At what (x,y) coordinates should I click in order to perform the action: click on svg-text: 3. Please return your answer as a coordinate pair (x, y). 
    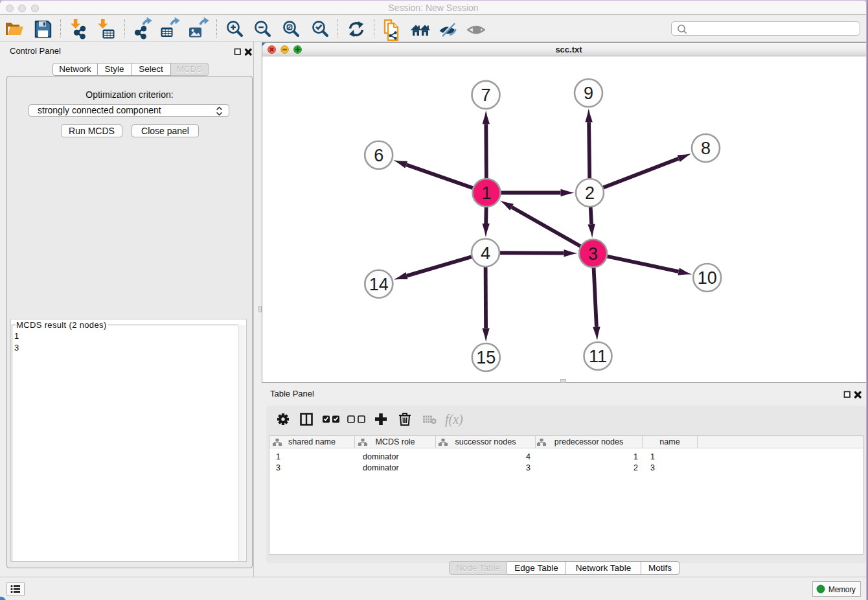
    Looking at the image, I should click on (593, 254).